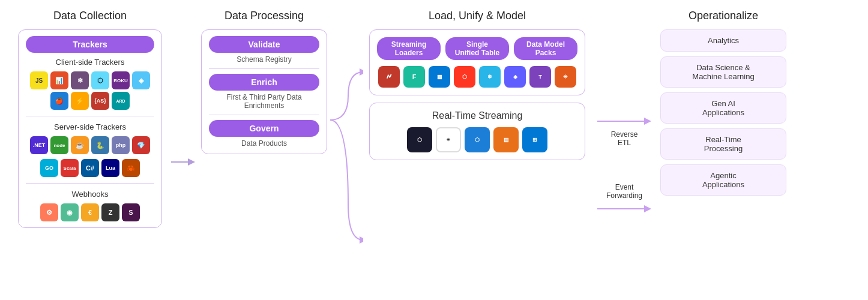 Image resolution: width=868 pixels, height=300 pixels. I want to click on event-forwarding-arrow, so click(624, 209).